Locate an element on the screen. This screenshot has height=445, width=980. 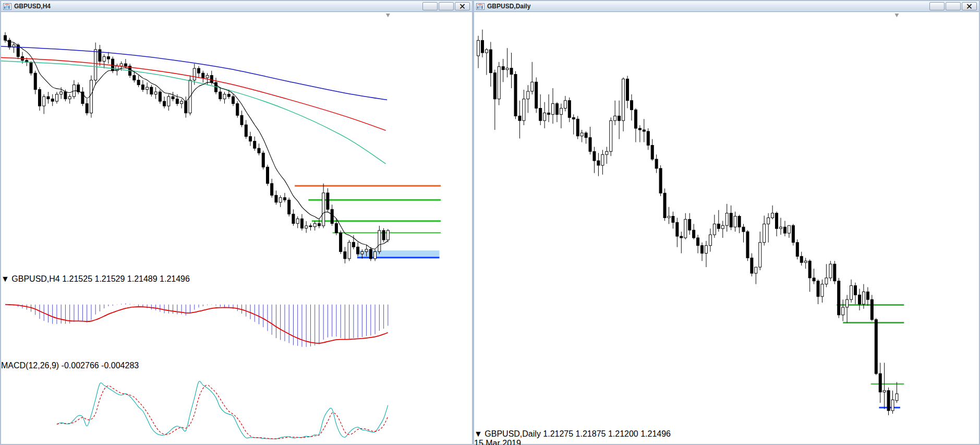
macd-plot is located at coordinates (221, 321).